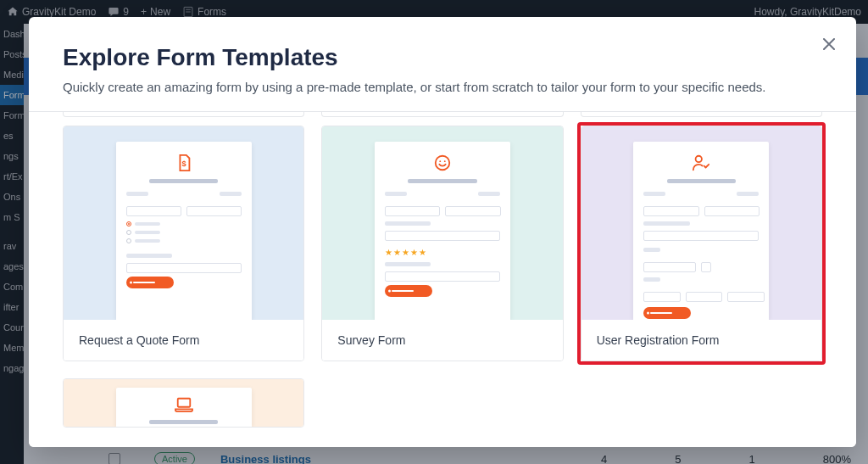  What do you see at coordinates (702, 243) in the screenshot?
I see `highlight-frame: User Registration Form` at bounding box center [702, 243].